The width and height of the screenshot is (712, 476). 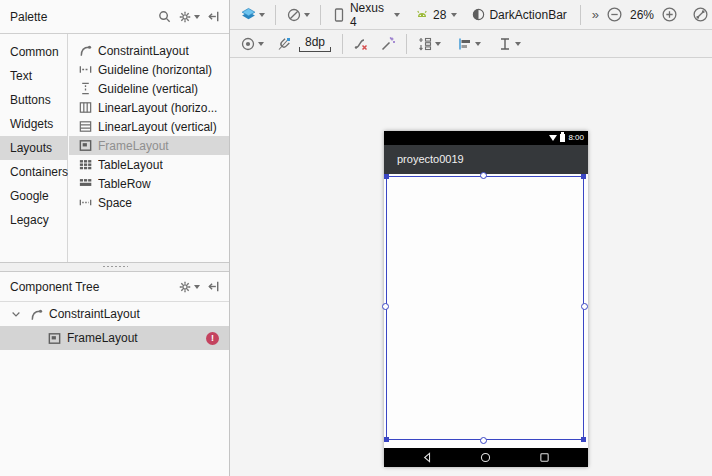 What do you see at coordinates (24, 17) in the screenshot?
I see `palette-title: Palette` at bounding box center [24, 17].